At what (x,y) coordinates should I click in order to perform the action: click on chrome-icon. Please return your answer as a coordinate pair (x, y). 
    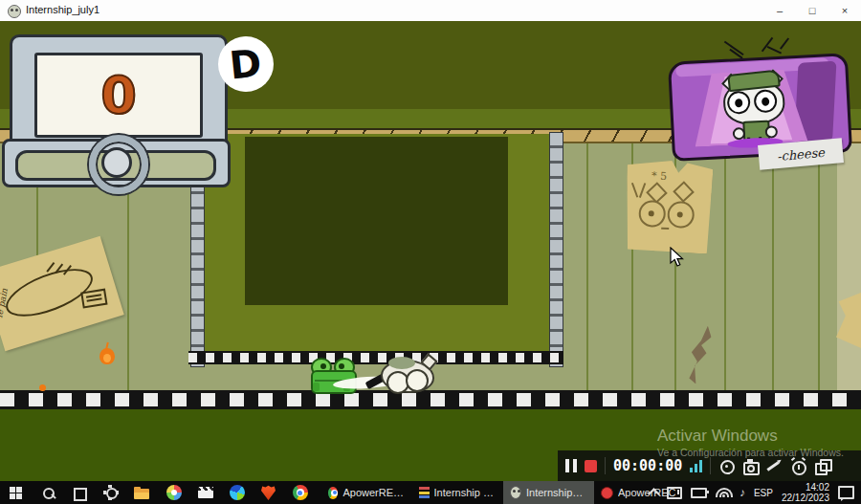
    Looking at the image, I should click on (300, 493).